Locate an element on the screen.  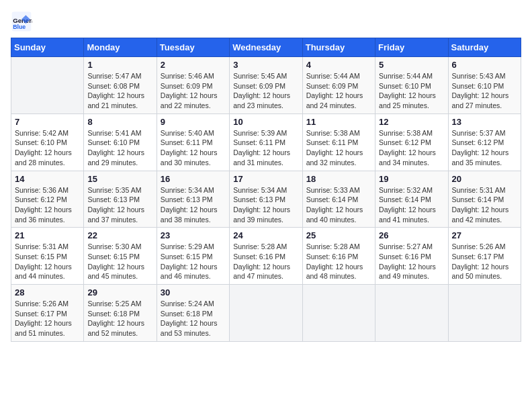
day-number: 4 is located at coordinates (339, 64).